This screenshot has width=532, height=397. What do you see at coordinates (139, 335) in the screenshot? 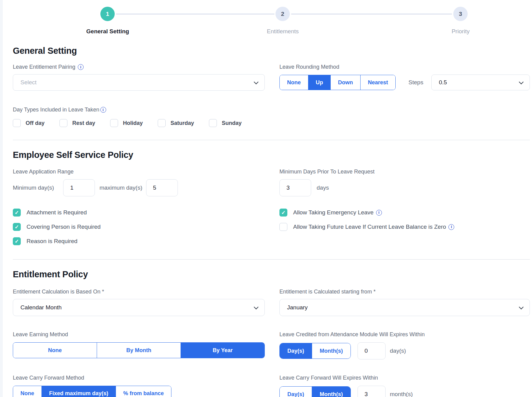
I see `leave-earning-method-label: Leave Earning Method` at bounding box center [139, 335].